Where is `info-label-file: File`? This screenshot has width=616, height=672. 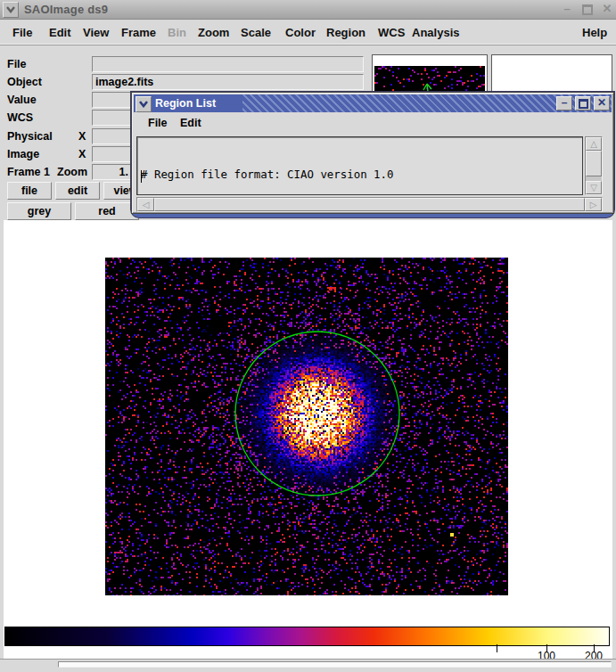
info-label-file: File is located at coordinates (17, 64).